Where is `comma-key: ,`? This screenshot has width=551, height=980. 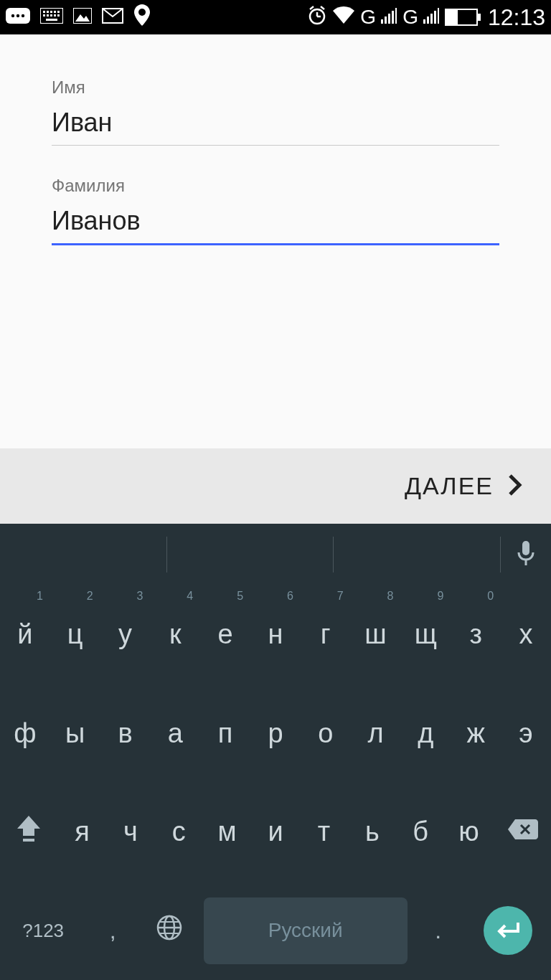
comma-key: , is located at coordinates (113, 931).